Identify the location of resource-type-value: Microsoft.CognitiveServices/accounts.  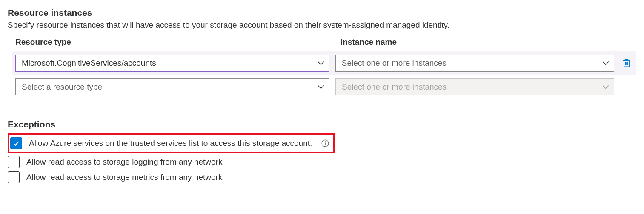
(89, 63).